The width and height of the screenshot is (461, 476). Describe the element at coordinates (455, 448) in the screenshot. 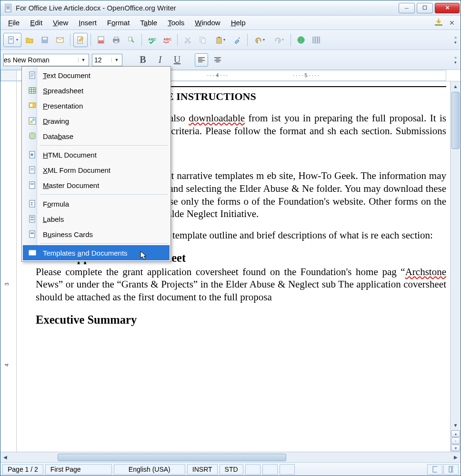

I see `next-page-icon: ▾` at that location.